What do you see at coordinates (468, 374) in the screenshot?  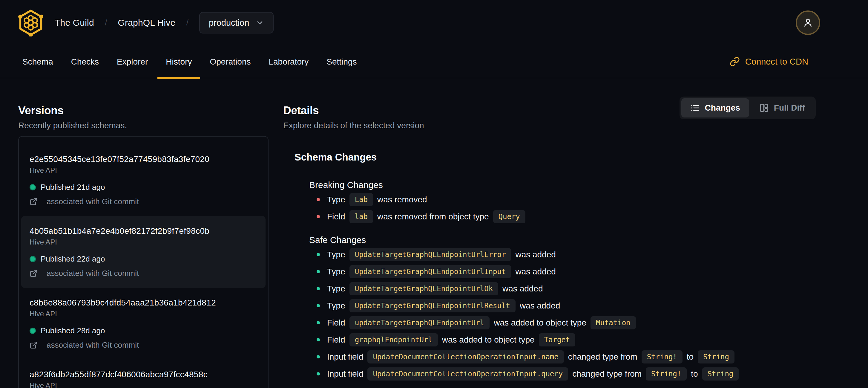 I see `code-chip: UpdateDocumentCollectionOperationInput.q…` at bounding box center [468, 374].